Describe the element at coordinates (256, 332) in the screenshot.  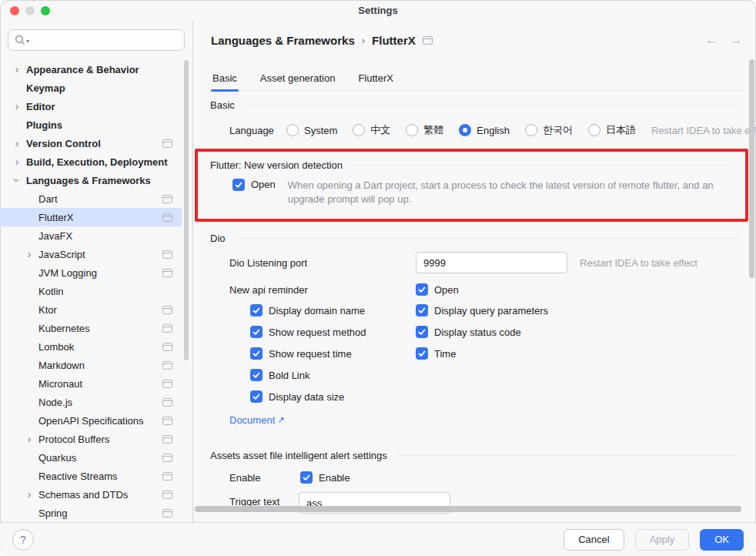
I see `checkbox-show-request-method` at that location.